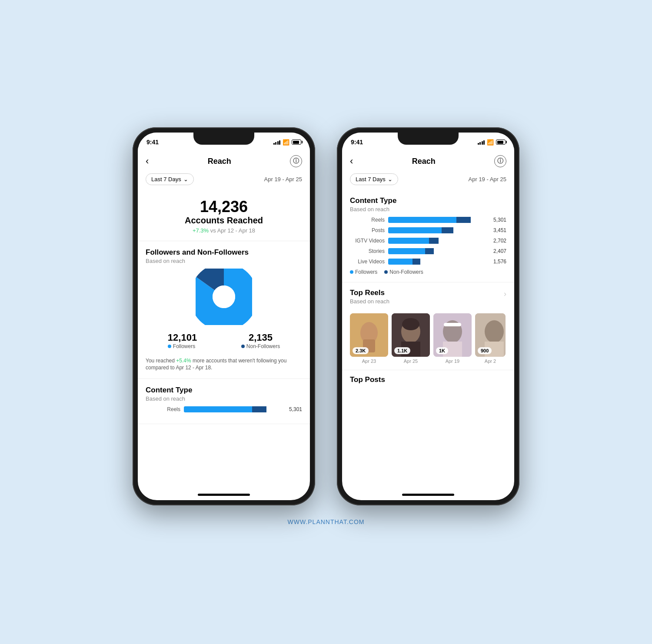 The width and height of the screenshot is (652, 644). Describe the element at coordinates (428, 230) in the screenshot. I see `bar-posts: Posts 3,451` at that location.